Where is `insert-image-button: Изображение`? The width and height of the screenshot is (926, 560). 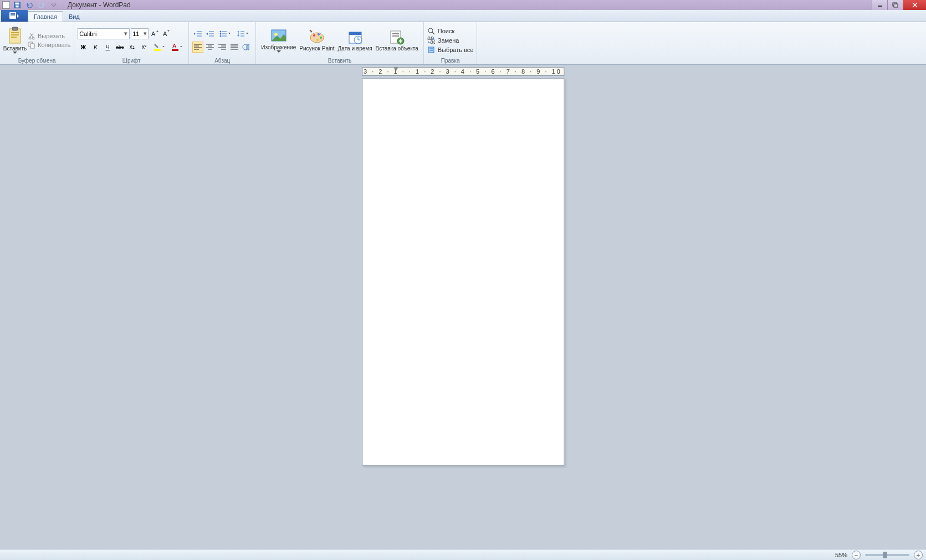
insert-image-button: Изображение is located at coordinates (278, 40).